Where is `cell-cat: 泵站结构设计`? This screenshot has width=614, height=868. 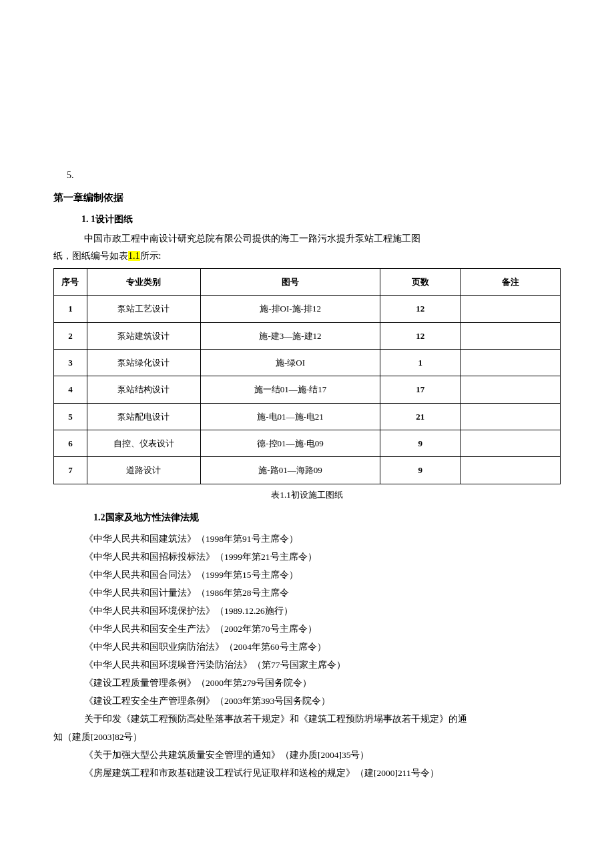 cell-cat: 泵站结构设计 is located at coordinates (143, 390).